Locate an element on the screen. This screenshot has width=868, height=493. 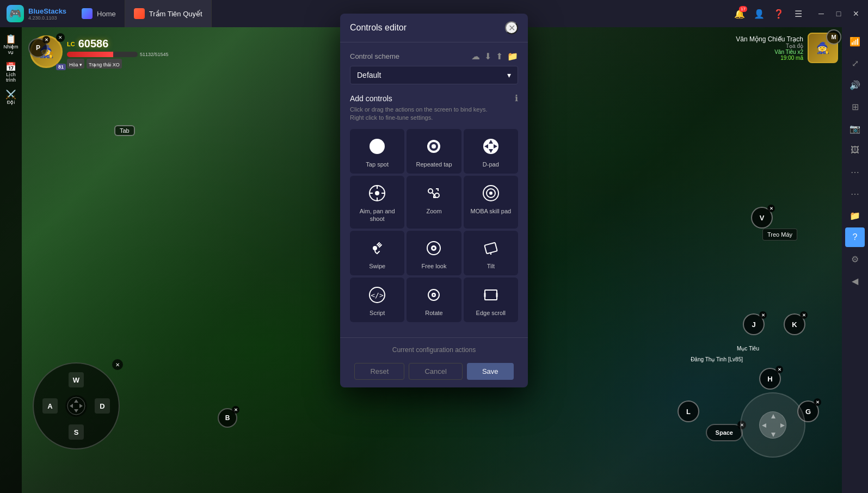
d-pad-label: D-pad is located at coordinates (491, 164).